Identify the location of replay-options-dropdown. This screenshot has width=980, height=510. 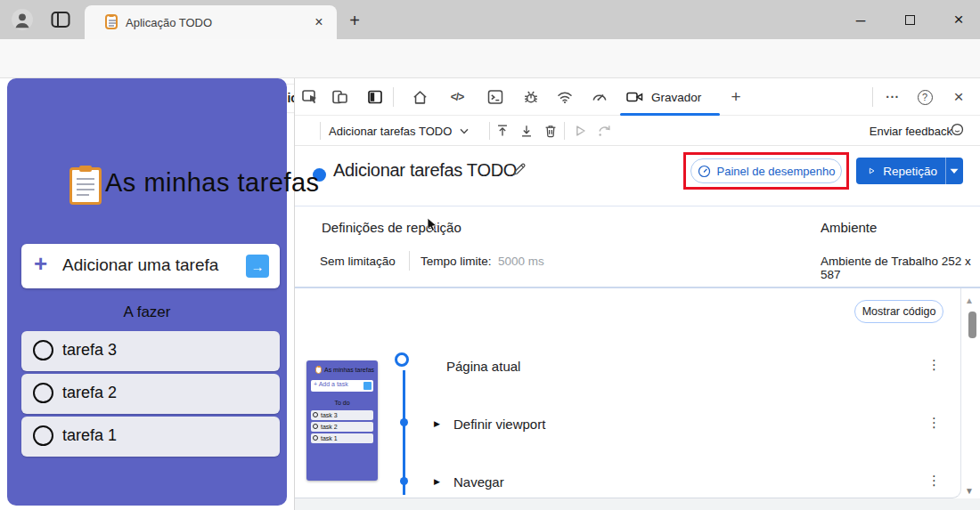
(955, 171).